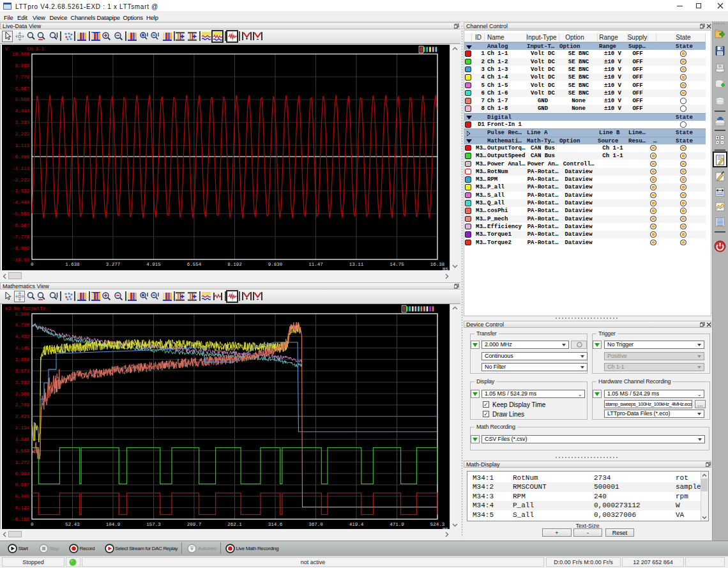 The width and height of the screenshot is (728, 568). Describe the element at coordinates (21, 157) in the screenshot. I see `svg-text: -0.000` at that location.